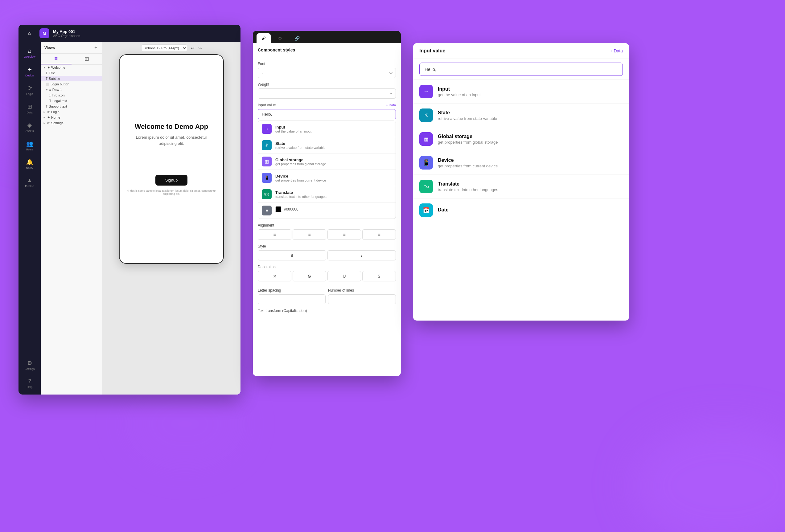  I want to click on views-panel: Views ＋ ≡ ⊞ ▼ 👁 Welcome T Title, so click(72, 218).